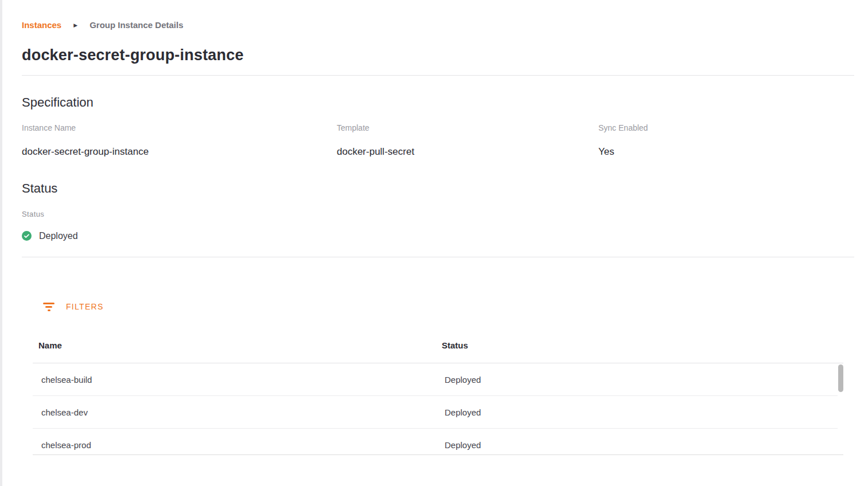 This screenshot has height=486, width=868. What do you see at coordinates (68, 307) in the screenshot?
I see `filters-button: FILTERS` at bounding box center [68, 307].